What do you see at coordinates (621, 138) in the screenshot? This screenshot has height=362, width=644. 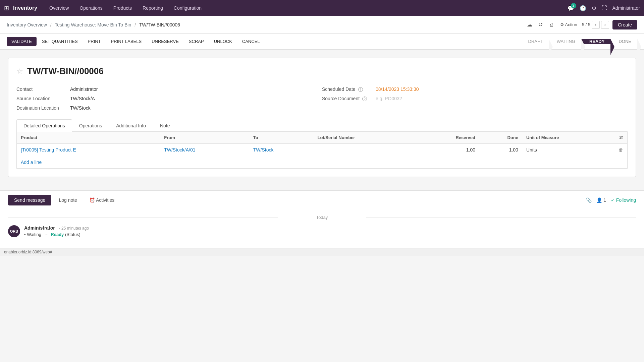 I see `col-settings-icon: ⇄` at bounding box center [621, 138].